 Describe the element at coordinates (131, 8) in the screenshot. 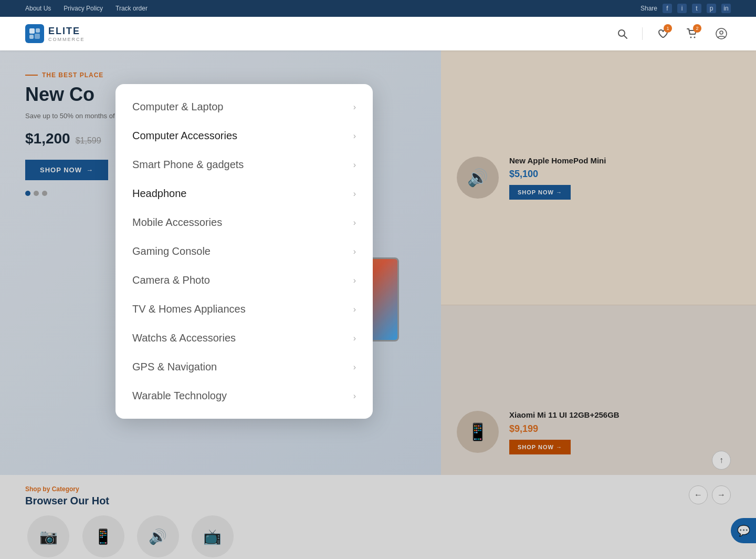

I see `track-order-link: Track order` at that location.